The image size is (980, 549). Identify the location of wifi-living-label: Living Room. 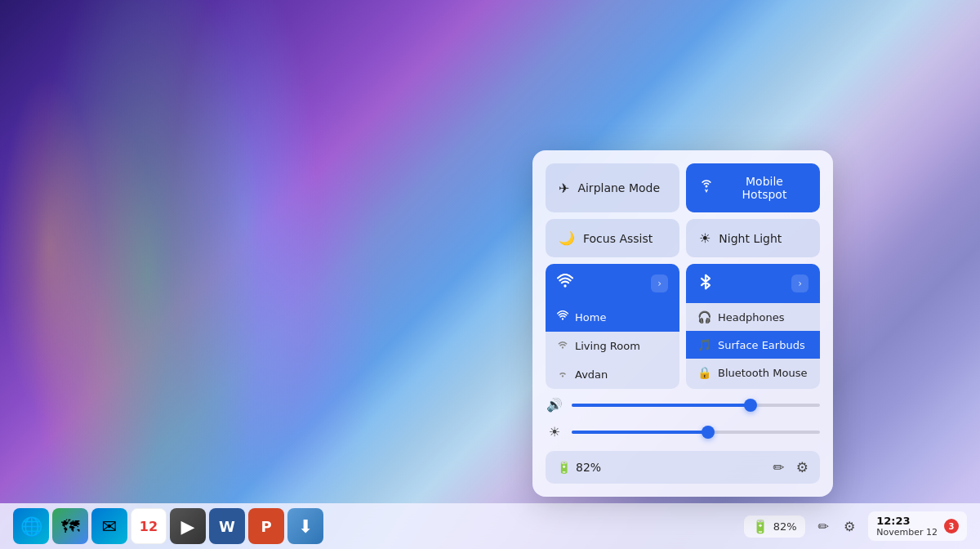
(608, 346).